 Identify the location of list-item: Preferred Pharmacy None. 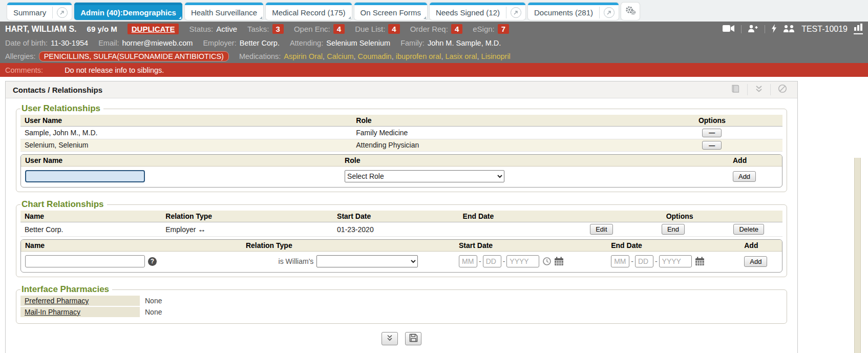
(401, 301).